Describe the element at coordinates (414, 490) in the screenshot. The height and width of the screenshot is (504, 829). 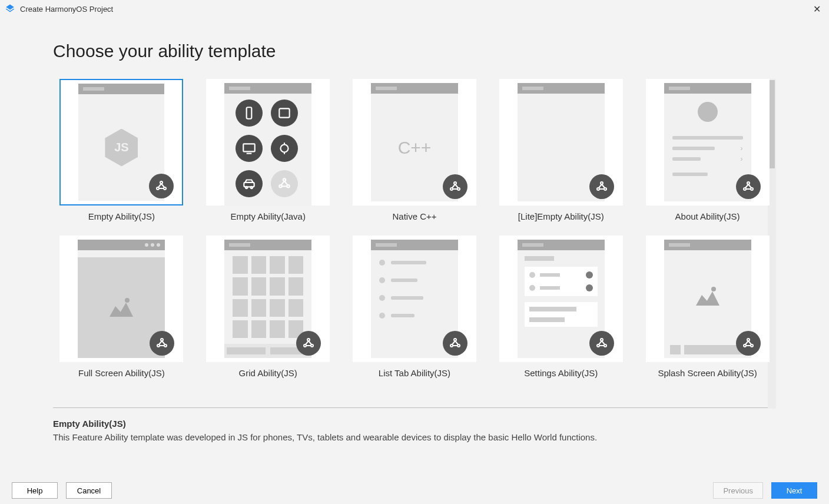
I see `footer: Help Cancel Previous Next` at that location.